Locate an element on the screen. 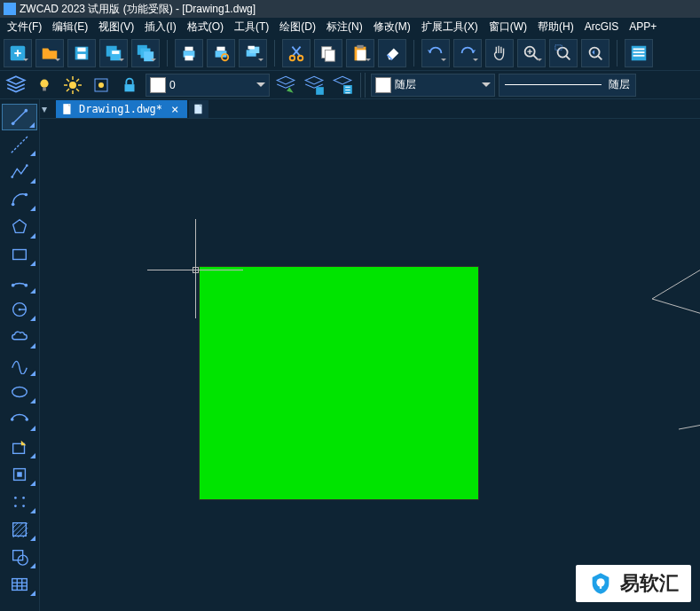 This screenshot has width=700, height=611. line-tool is located at coordinates (20, 117).